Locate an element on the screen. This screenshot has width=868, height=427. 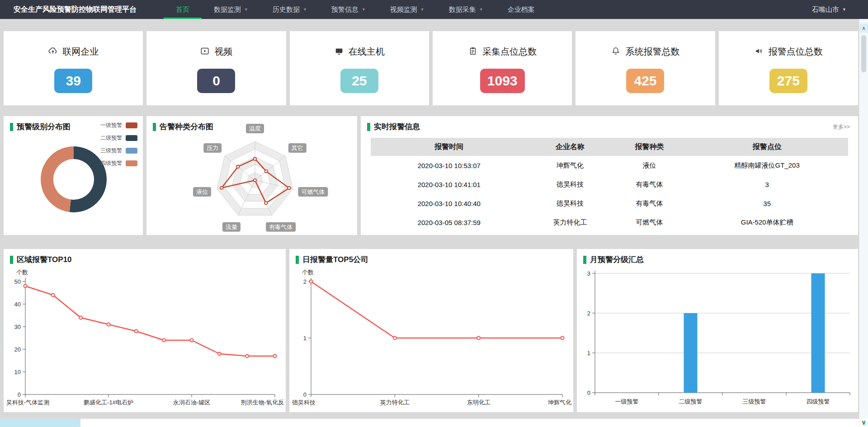
nav-item-label: 历史数据 is located at coordinates (286, 10).